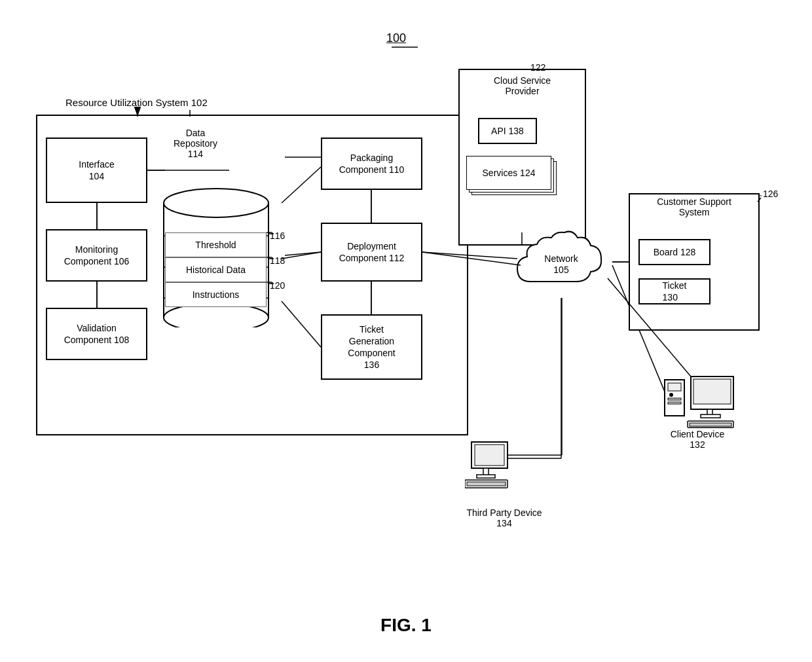 This screenshot has width=812, height=662. Describe the element at coordinates (195, 143) in the screenshot. I see `data-repo-text: DataRepository114` at that location.